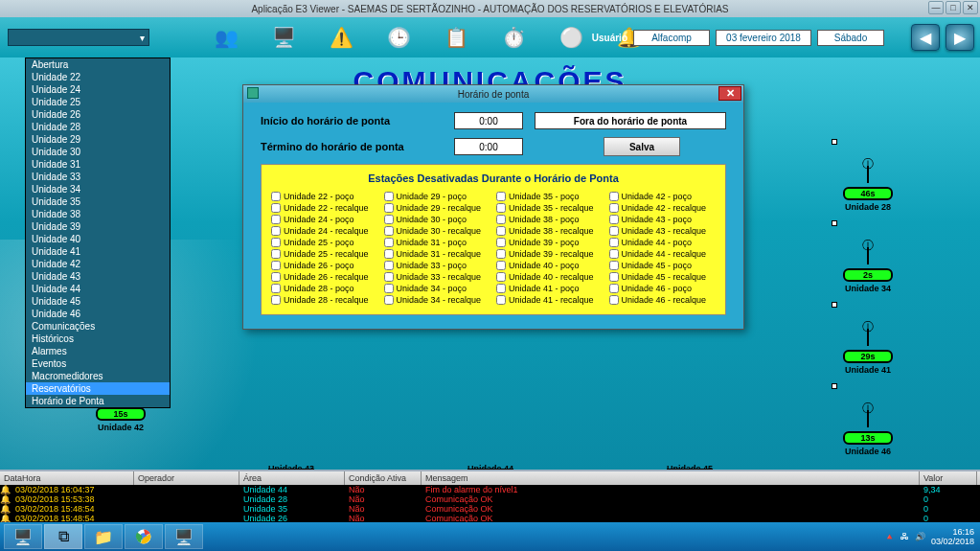 The image size is (980, 551). I want to click on screens-icon: 🖥️, so click(284, 37).